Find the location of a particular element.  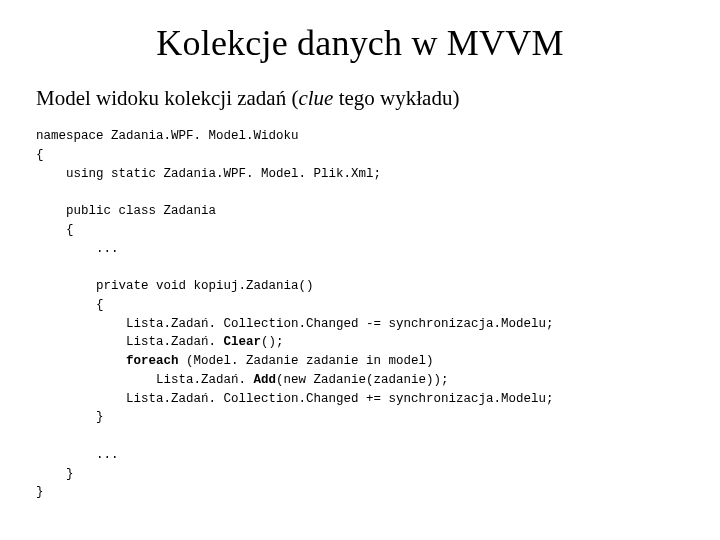

subtitle-suffix: tego wykładu) is located at coordinates (396, 98).